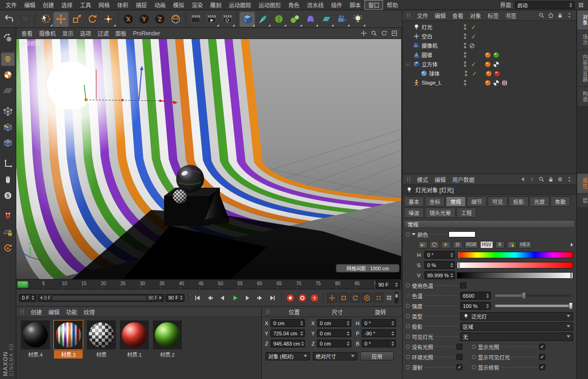 The height and width of the screenshot is (379, 588). Describe the element at coordinates (511, 16) in the screenshot. I see `object-manager-menu-bookmarks: 书签` at that location.